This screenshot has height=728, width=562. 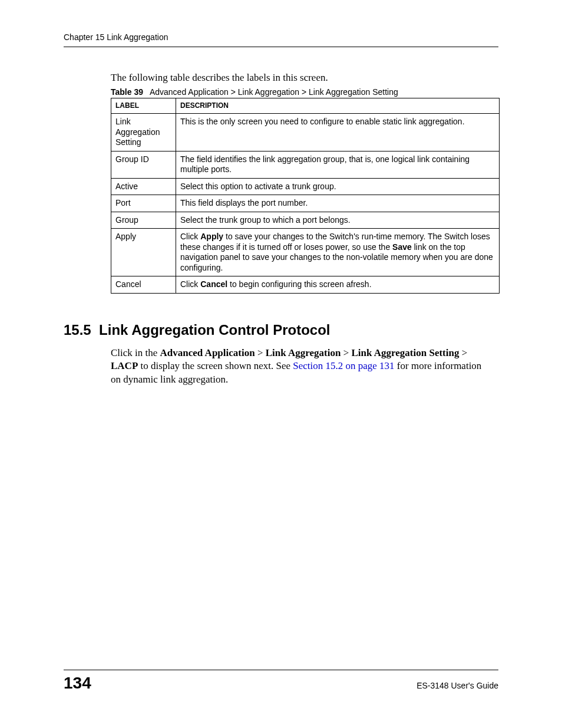 I want to click on page-number: 134, so click(x=78, y=683).